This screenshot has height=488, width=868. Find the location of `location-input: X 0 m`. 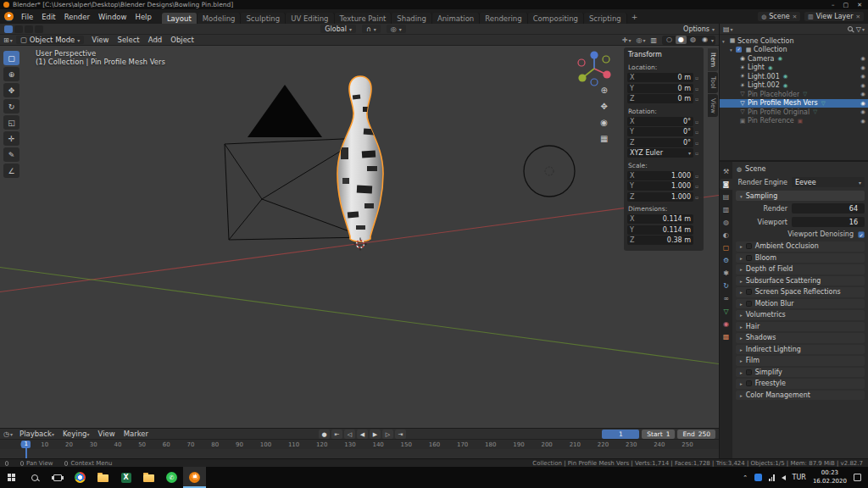

location-input: X 0 m is located at coordinates (660, 78).